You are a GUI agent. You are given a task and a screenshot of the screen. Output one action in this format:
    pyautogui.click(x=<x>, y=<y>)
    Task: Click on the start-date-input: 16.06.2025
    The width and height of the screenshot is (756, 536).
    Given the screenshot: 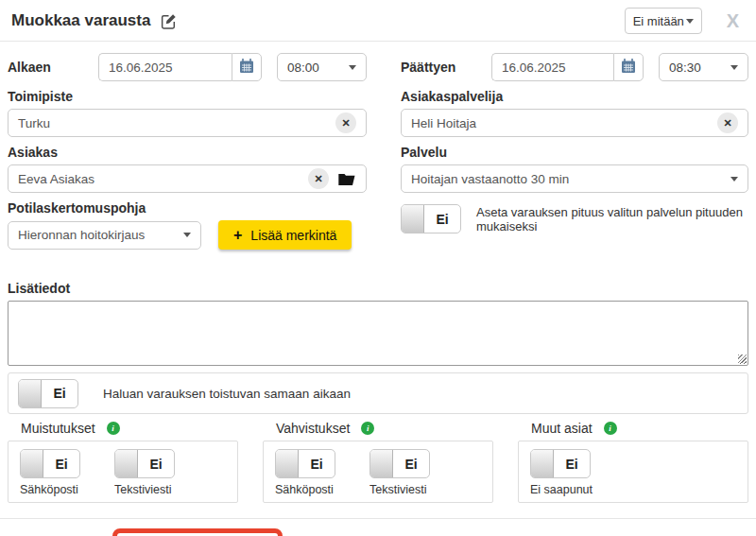 What is the action you would take?
    pyautogui.click(x=164, y=67)
    